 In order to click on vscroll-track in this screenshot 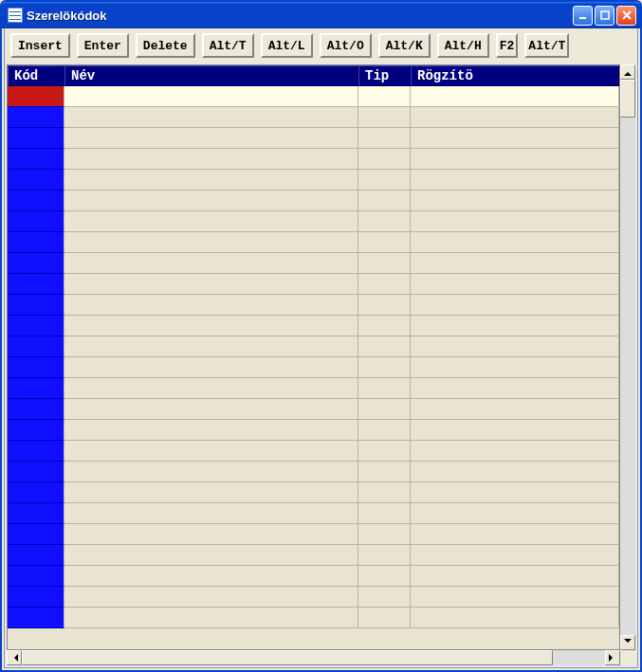, I will do `click(628, 357)`.